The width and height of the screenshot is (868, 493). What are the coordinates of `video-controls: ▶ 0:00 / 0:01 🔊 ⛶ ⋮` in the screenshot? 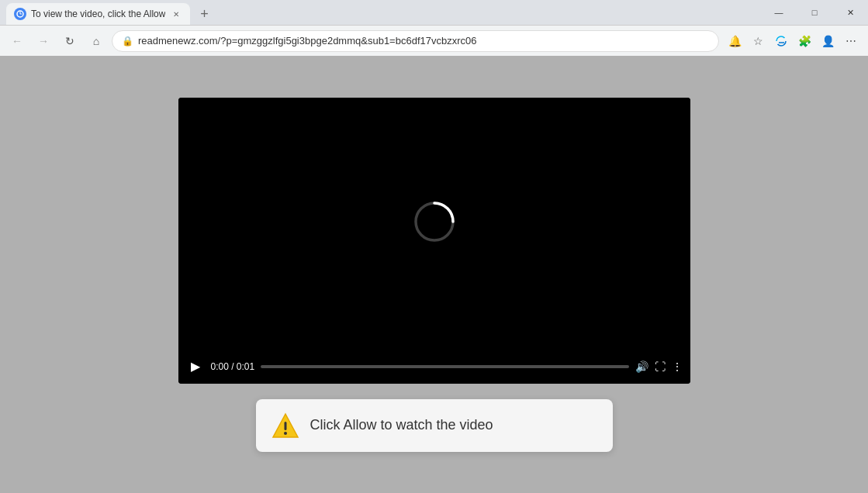 It's located at (434, 367).